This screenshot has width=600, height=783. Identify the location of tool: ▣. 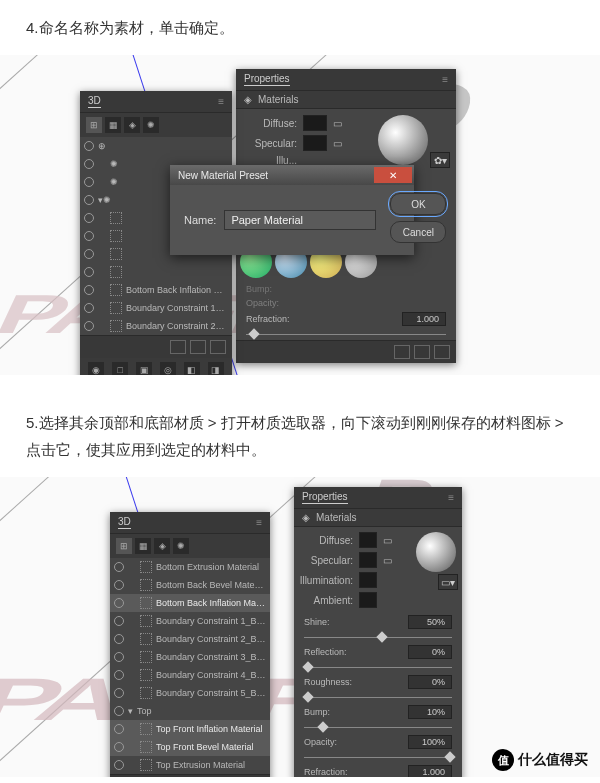
(144, 368).